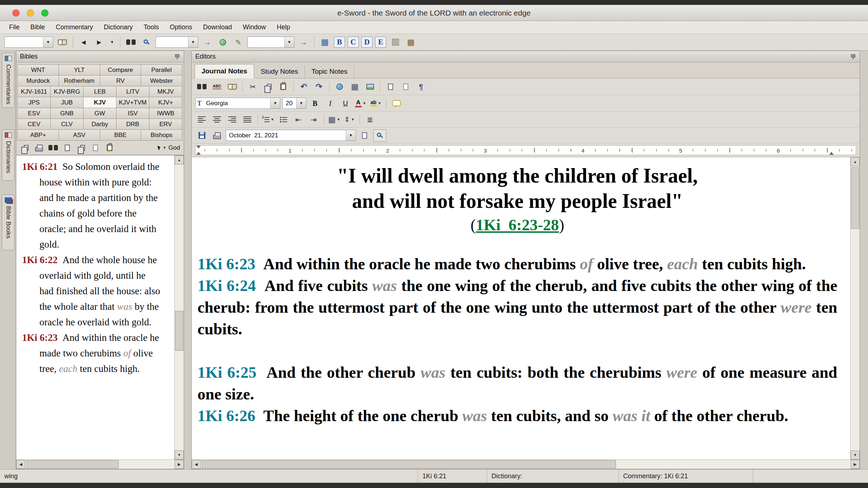  What do you see at coordinates (133, 92) in the screenshot?
I see `bible-tab-LITV: LITV` at bounding box center [133, 92].